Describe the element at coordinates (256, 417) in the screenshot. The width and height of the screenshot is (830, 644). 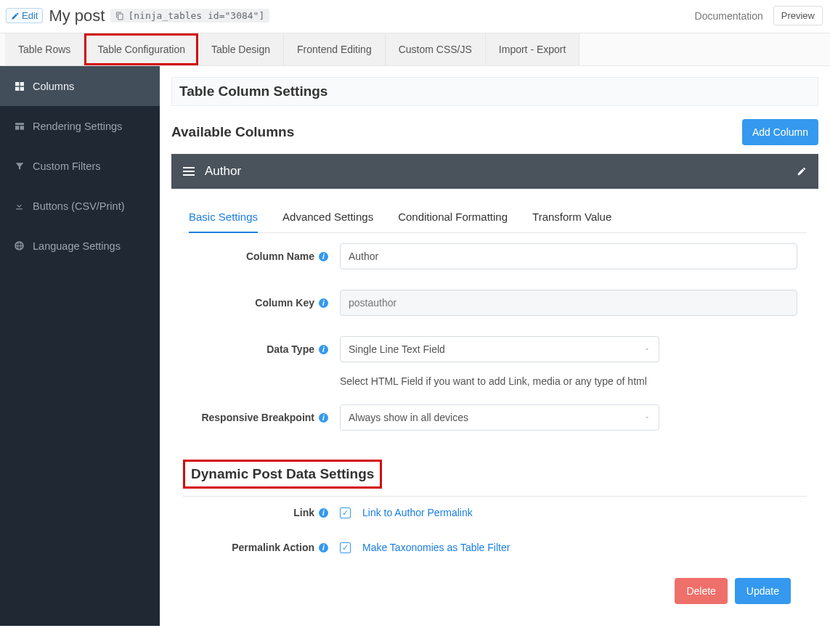
I see `label-responsive: Responsive Breakpoint i` at that location.